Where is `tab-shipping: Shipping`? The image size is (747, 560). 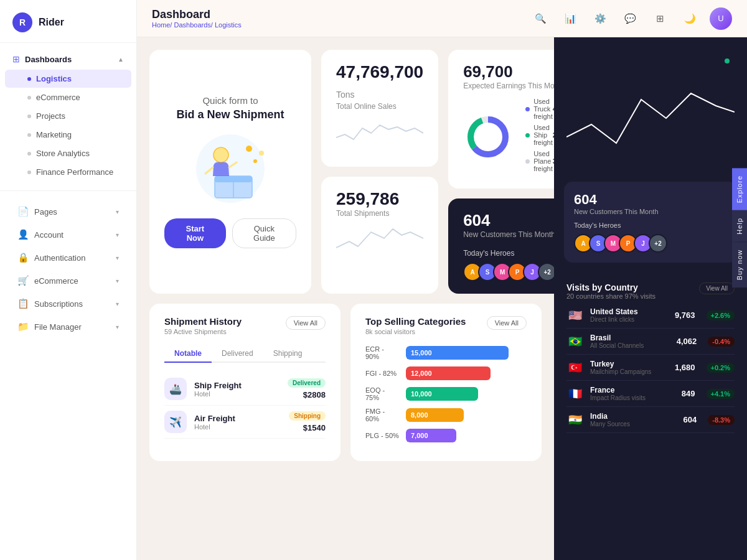 tab-shipping: Shipping is located at coordinates (288, 354).